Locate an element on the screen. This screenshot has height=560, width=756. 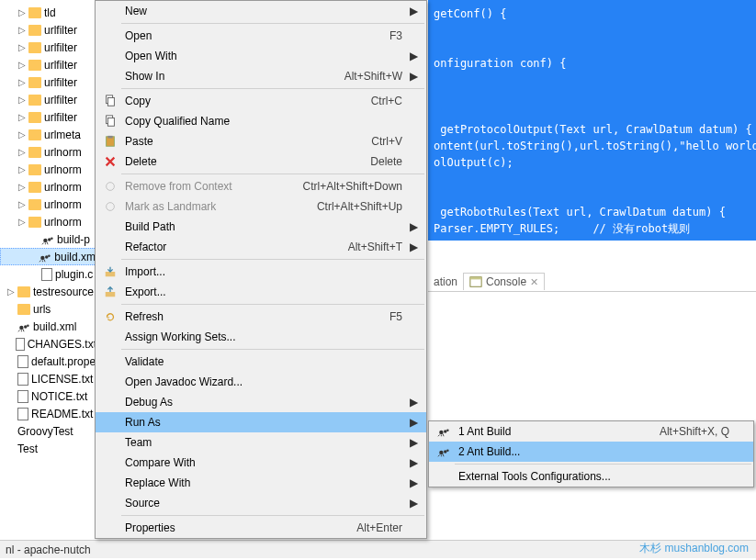
tree-item: build.xm is located at coordinates (48, 257).